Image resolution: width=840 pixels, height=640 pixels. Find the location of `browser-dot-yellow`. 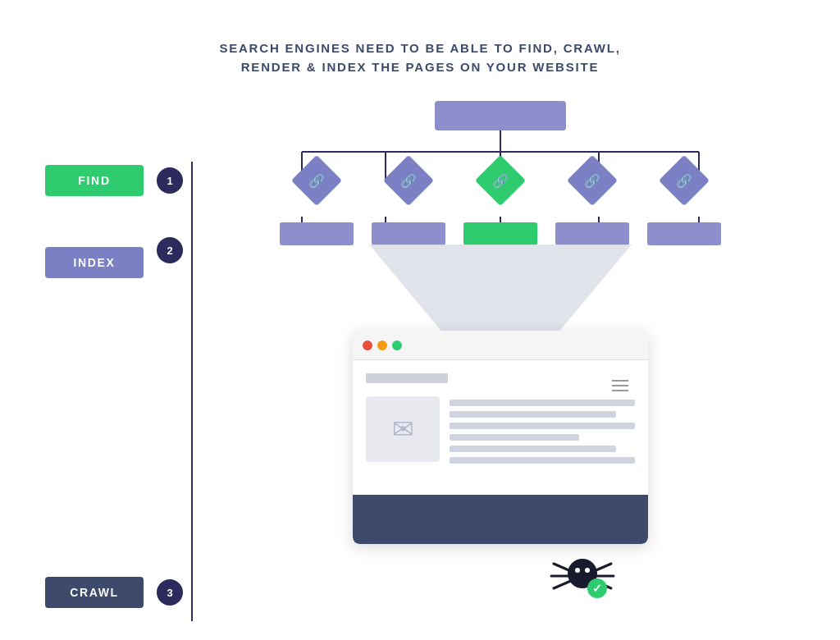

browser-dot-yellow is located at coordinates (382, 345).